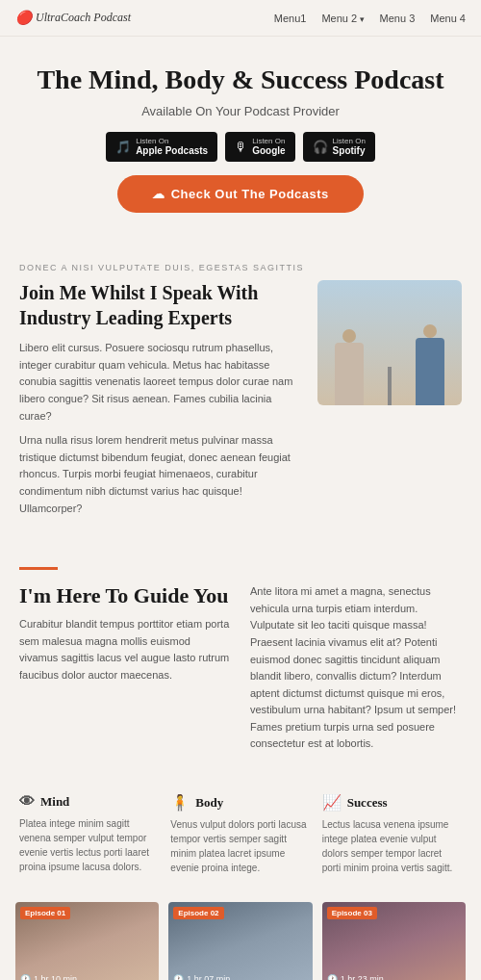 The width and height of the screenshot is (481, 980). Describe the element at coordinates (240, 846) in the screenshot. I see `body-desc: Venus vulput dolors porti lacusa tempor …` at that location.